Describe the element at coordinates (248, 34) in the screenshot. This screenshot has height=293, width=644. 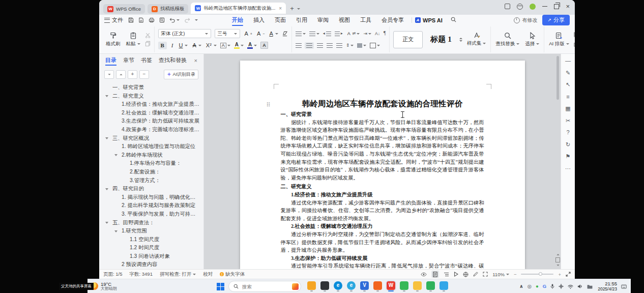
I see `increase-font-button: A+` at that location.